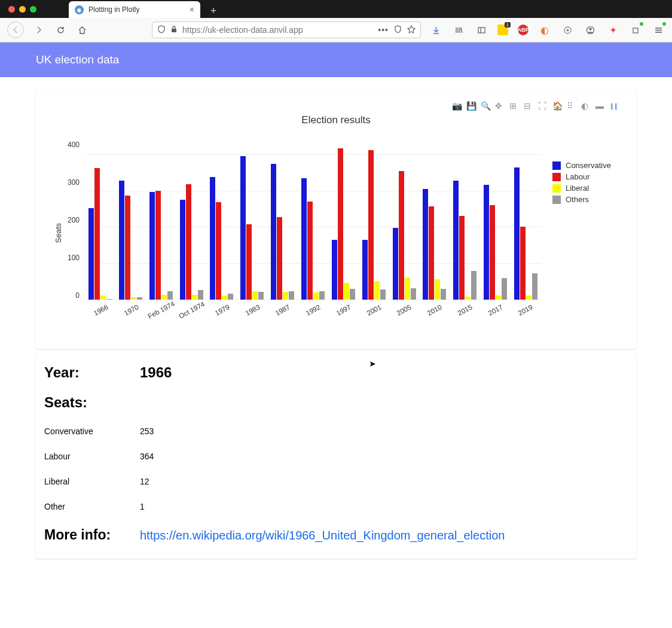 This screenshot has height=628, width=672. What do you see at coordinates (572, 106) in the screenshot?
I see `modebar-hover-icon: ⠿` at bounding box center [572, 106].